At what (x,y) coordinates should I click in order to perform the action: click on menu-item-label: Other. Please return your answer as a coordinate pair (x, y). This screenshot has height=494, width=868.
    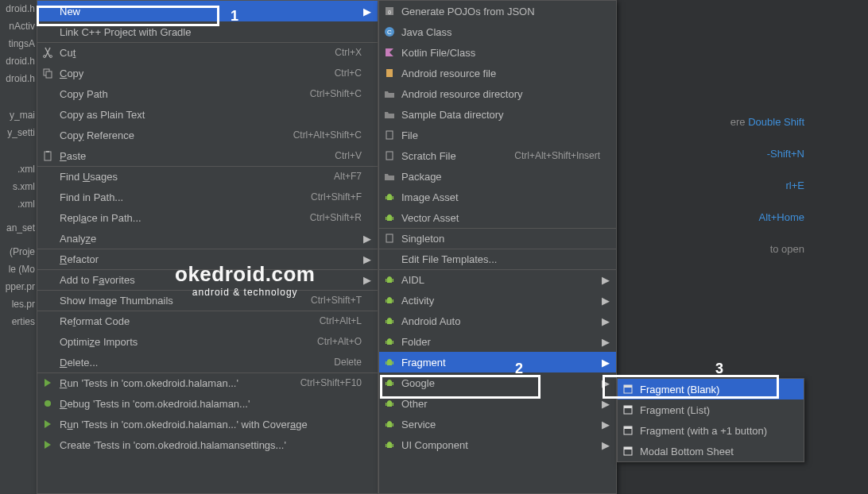
    Looking at the image, I should click on (501, 403).